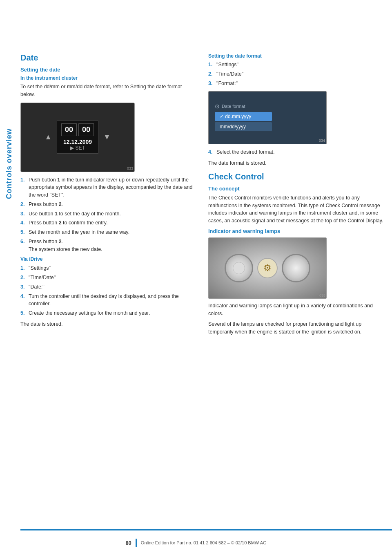  I want to click on list-item: 3. Use button 1 to set the day of the mo…, so click(108, 214).